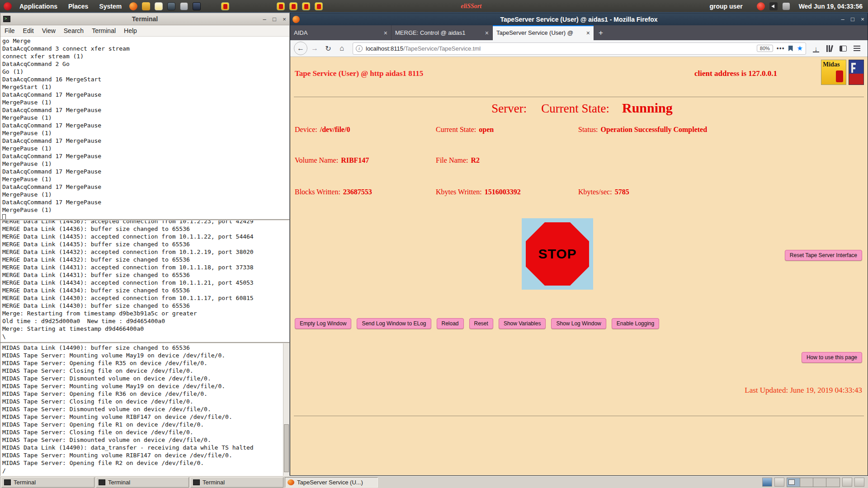 Image resolution: width=868 pixels, height=488 pixels. What do you see at coordinates (843, 48) in the screenshot?
I see `sidebar-icon` at bounding box center [843, 48].